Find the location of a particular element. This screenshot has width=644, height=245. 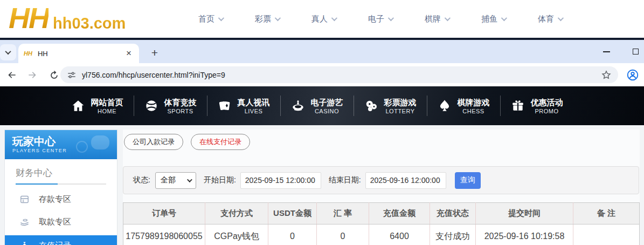

forward-button is located at coordinates (32, 75).